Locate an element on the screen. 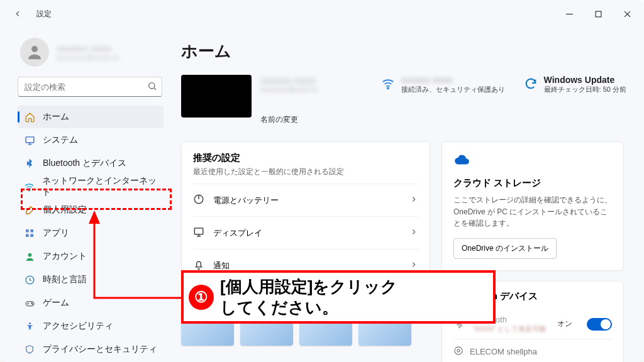 This screenshot has height=362, width=644. avatar is located at coordinates (35, 52).